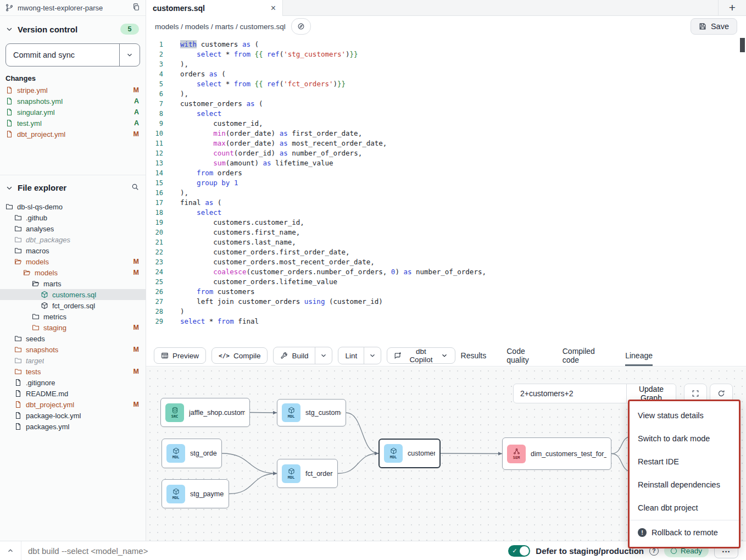  Describe the element at coordinates (73, 112) in the screenshot. I see `changed-file-singular.yml: singular.ymlA` at that location.